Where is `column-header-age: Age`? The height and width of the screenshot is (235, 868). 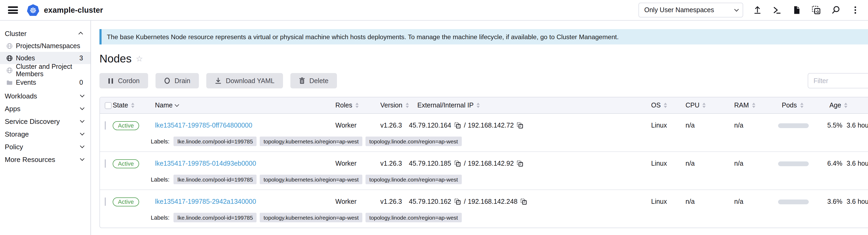 column-header-age: Age is located at coordinates (848, 105).